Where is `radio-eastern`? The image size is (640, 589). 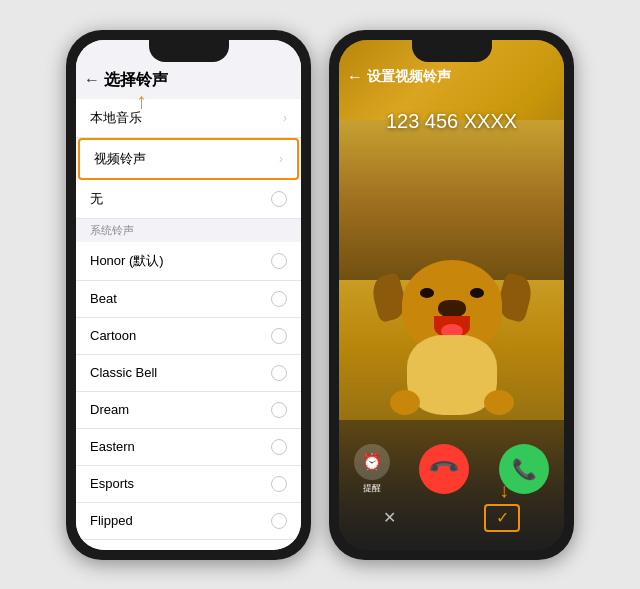
radio-eastern is located at coordinates (279, 447).